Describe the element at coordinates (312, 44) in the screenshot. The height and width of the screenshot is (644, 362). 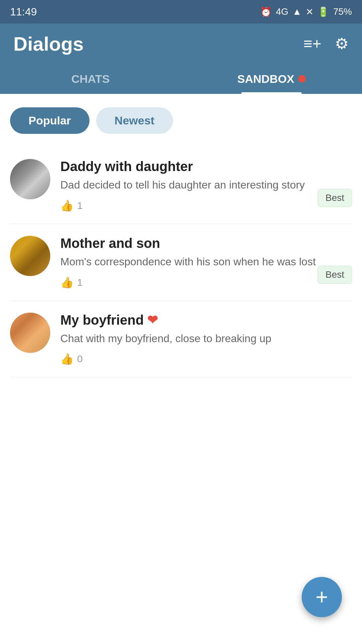
I see `add-chat-icon: ≡+` at that location.